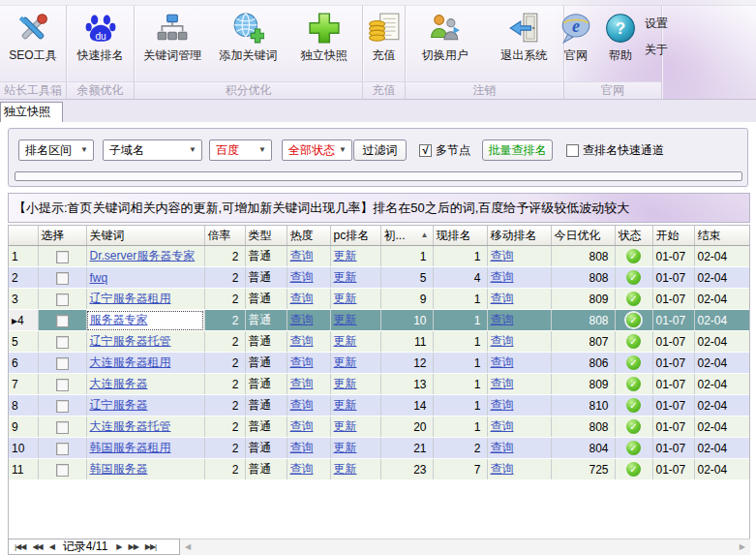  Describe the element at coordinates (426, 151) in the screenshot. I see `checkbox-checked-icon: √` at that location.